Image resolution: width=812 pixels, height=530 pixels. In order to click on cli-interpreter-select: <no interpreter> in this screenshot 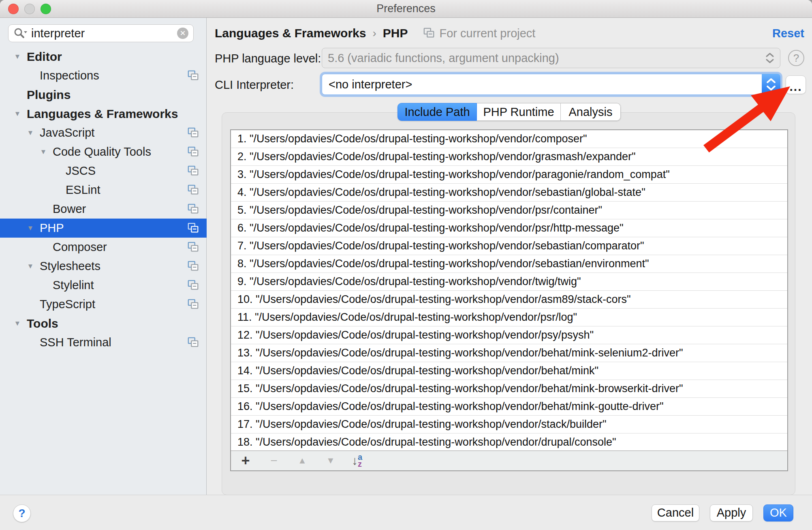, I will do `click(551, 84)`.